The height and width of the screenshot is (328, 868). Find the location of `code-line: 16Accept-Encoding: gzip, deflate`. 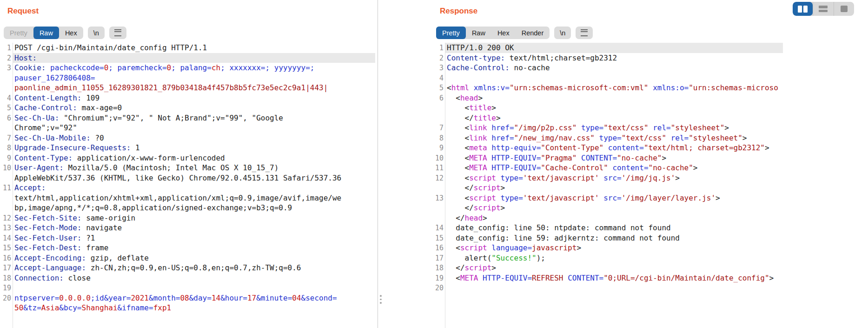

code-line: 16Accept-Encoding: gzip, deflate is located at coordinates (189, 258).